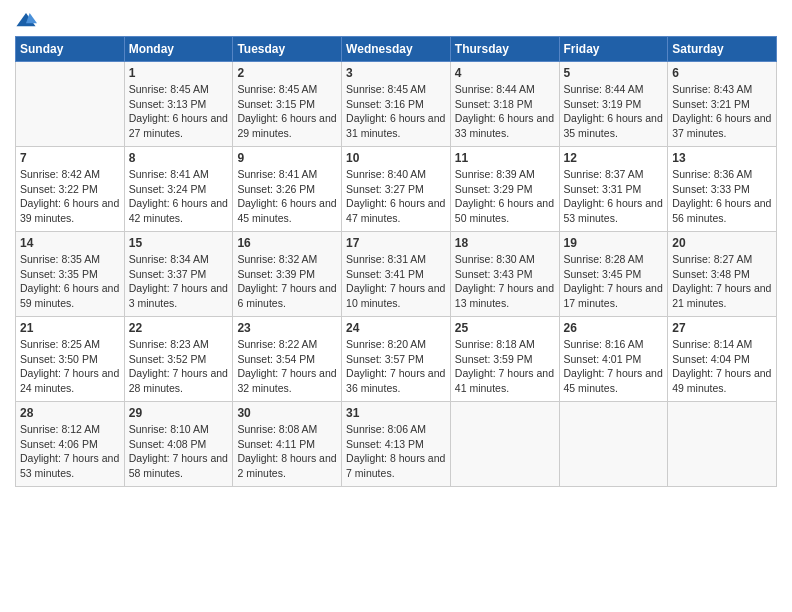 The height and width of the screenshot is (612, 792). Describe the element at coordinates (70, 243) in the screenshot. I see `day-number: 14` at that location.